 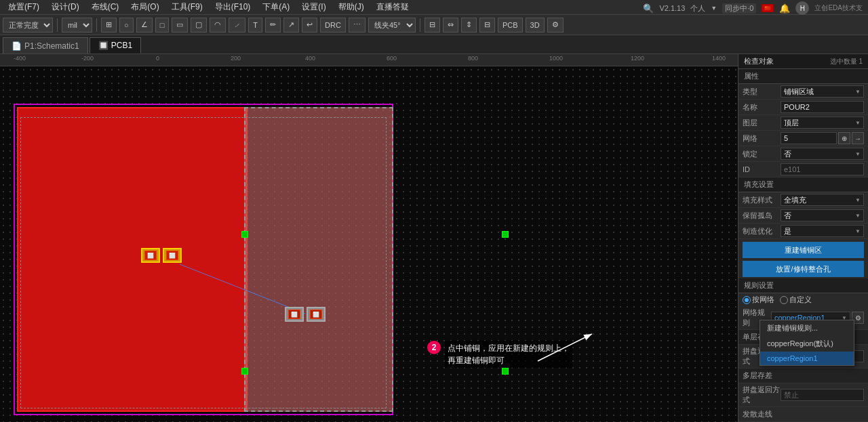 I want to click on mfg-optimize-text: 是, so click(x=788, y=232).